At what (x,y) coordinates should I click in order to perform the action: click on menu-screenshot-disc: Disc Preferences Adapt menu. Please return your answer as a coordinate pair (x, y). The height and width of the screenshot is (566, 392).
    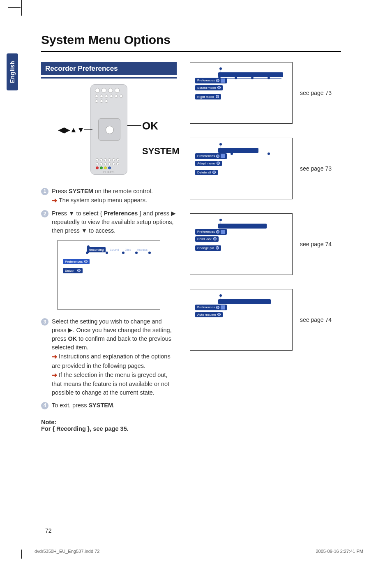
    Looking at the image, I should click on (241, 169).